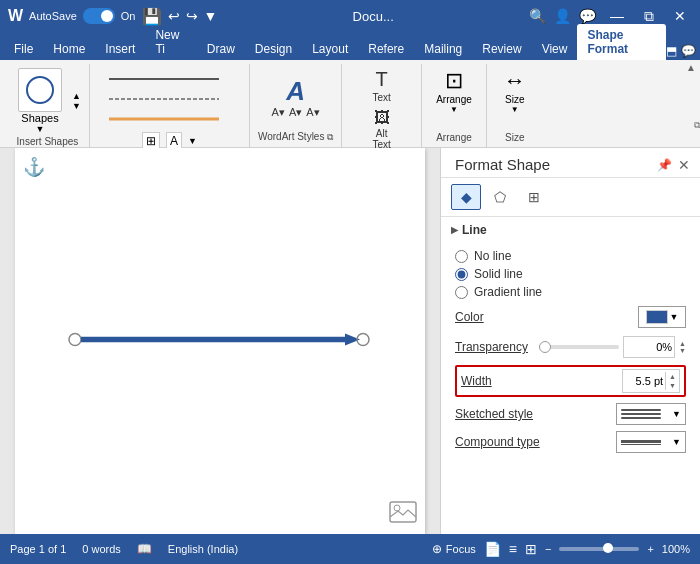 Image resolution: width=700 pixels, height=564 pixels. I want to click on ribbon-icon2: 💬, so click(688, 51).